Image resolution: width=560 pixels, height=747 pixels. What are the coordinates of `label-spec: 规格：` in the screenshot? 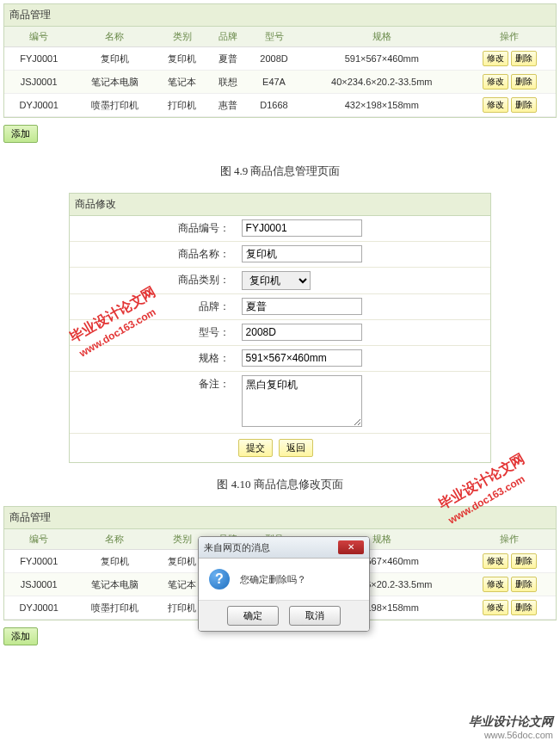 It's located at (154, 358).